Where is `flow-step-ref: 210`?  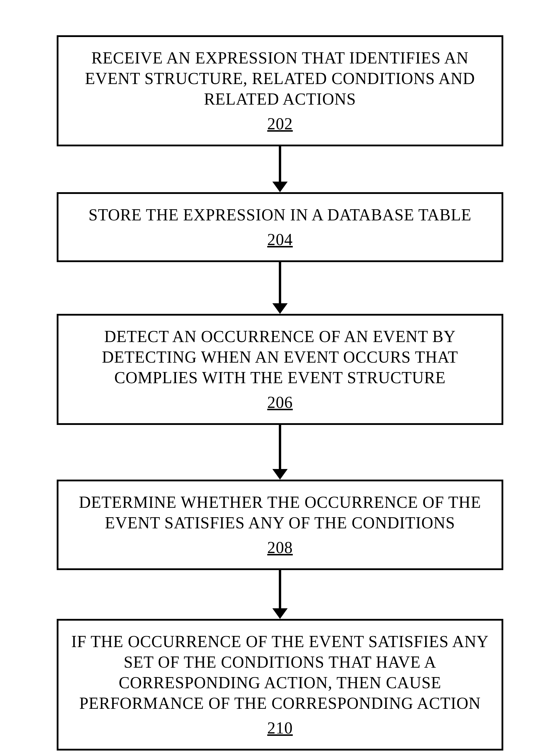 flow-step-ref: 210 is located at coordinates (280, 728).